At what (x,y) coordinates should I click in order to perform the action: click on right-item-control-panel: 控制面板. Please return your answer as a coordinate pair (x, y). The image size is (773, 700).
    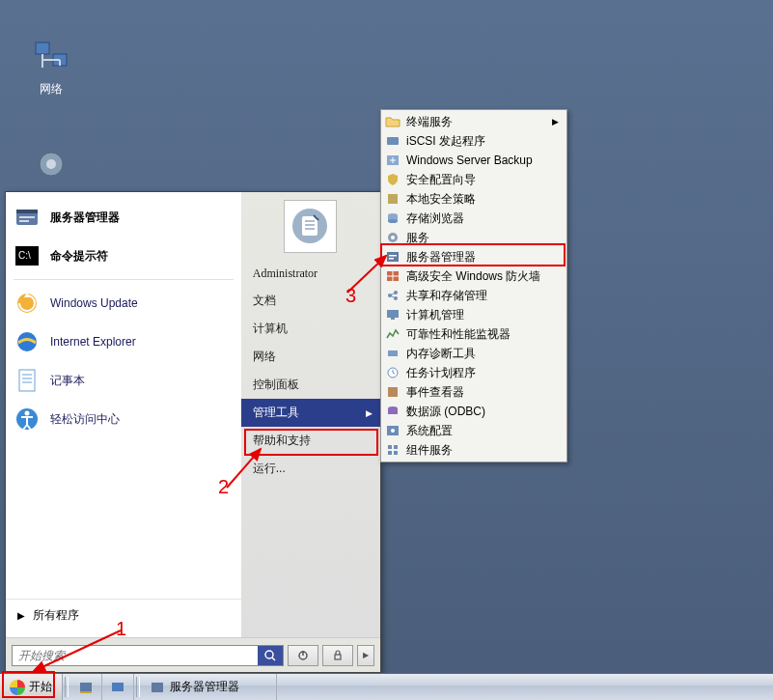
    Looking at the image, I should click on (311, 384).